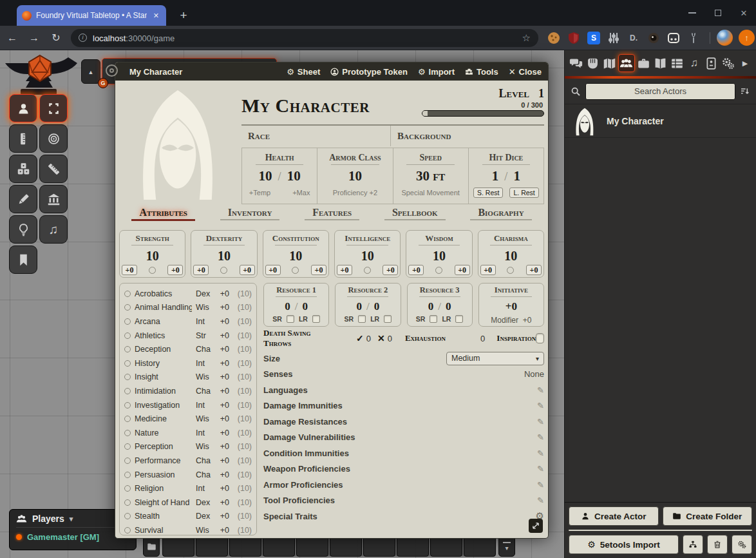 The height and width of the screenshot is (558, 756). Describe the element at coordinates (188, 363) in the screenshot. I see `skill-row: History Int +0 (10)` at that location.